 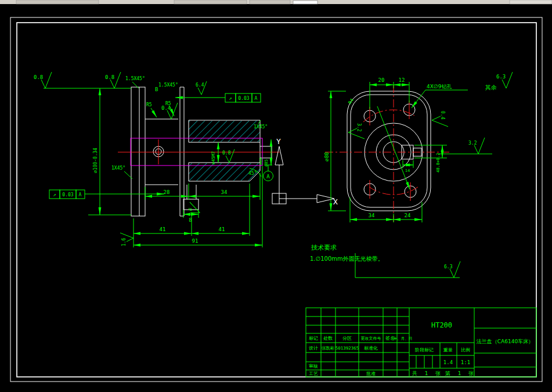 I want to click on qiyu-label: 其余, so click(x=491, y=87).